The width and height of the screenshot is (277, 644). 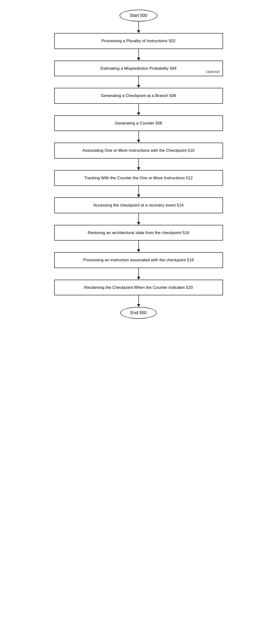 I want to click on end-label: End 550, so click(x=138, y=312).